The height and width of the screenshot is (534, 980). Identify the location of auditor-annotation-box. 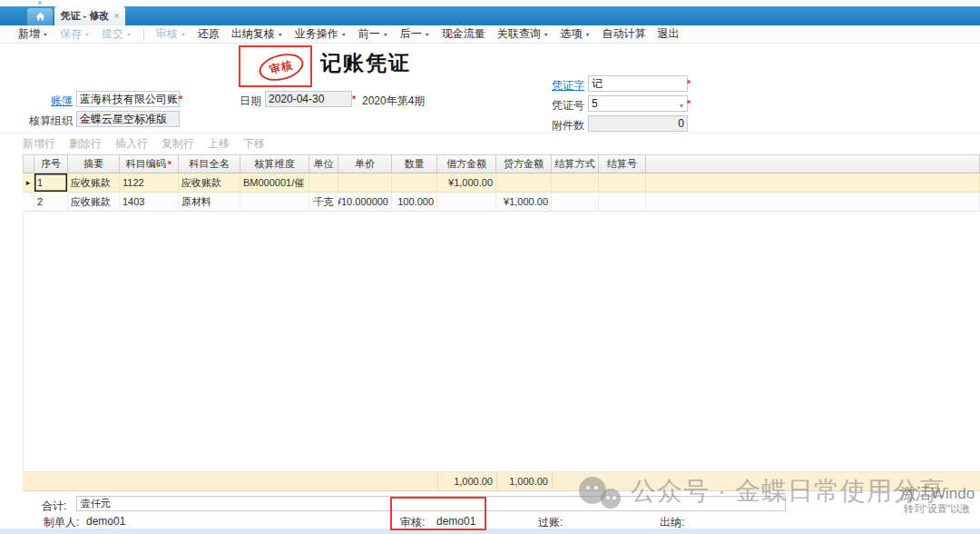
(438, 514).